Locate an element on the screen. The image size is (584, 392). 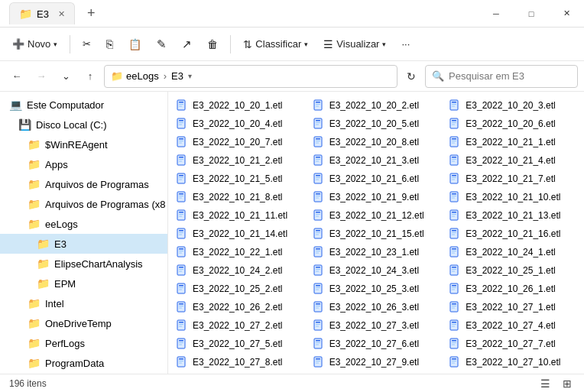
sidebar-item-epm: 📁EPM is located at coordinates (84, 283).